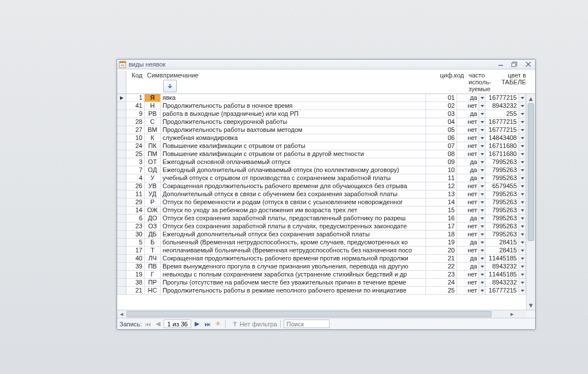 The height and width of the screenshot is (374, 588). What do you see at coordinates (153, 202) in the screenshot?
I see `cell-simv: Р` at bounding box center [153, 202].